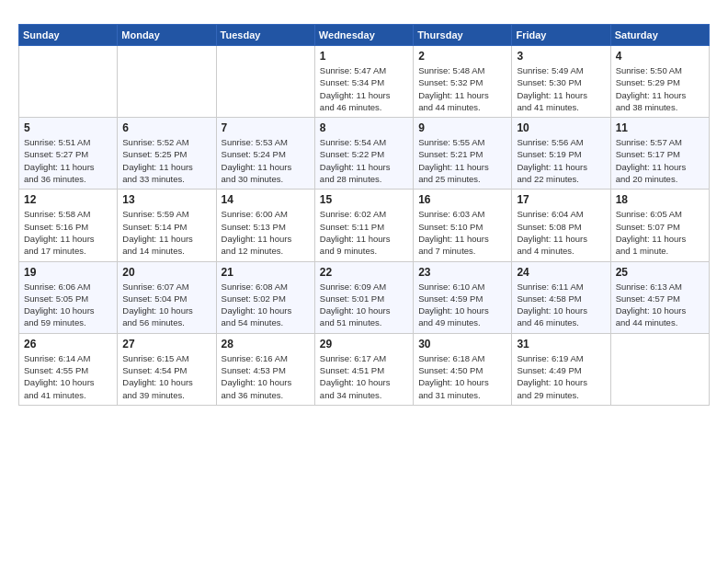 The height and width of the screenshot is (563, 728). What do you see at coordinates (266, 344) in the screenshot?
I see `day-number: 28` at bounding box center [266, 344].